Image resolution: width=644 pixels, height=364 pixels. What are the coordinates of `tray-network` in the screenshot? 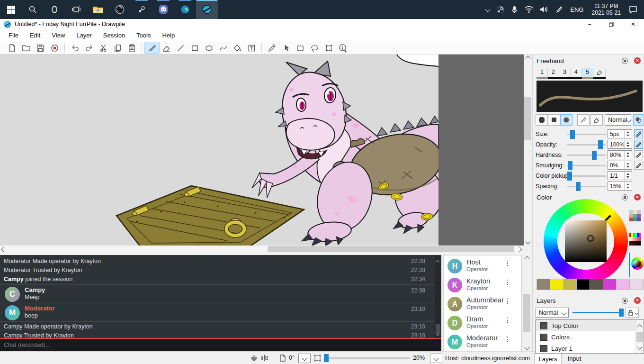 It's located at (529, 9).